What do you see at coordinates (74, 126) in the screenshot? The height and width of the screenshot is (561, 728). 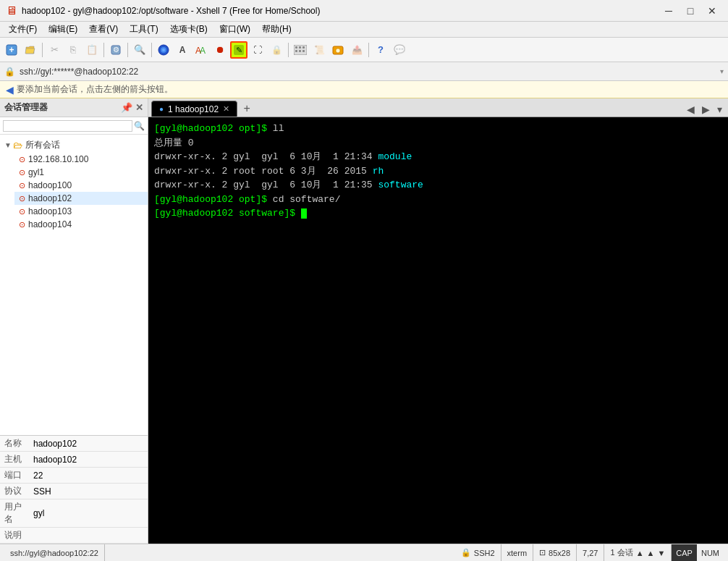 I see `sidebar-search-bar: 🔍` at bounding box center [74, 126].